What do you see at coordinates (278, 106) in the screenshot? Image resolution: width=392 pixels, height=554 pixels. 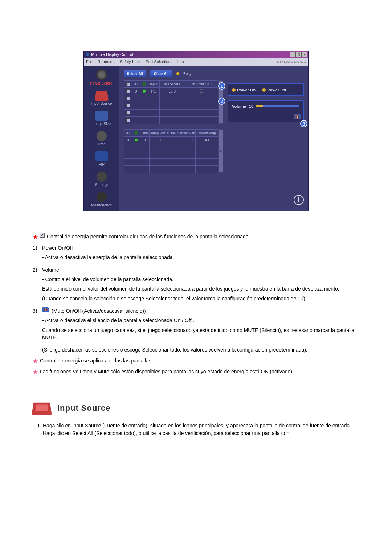 I see `volume-slider` at bounding box center [278, 106].